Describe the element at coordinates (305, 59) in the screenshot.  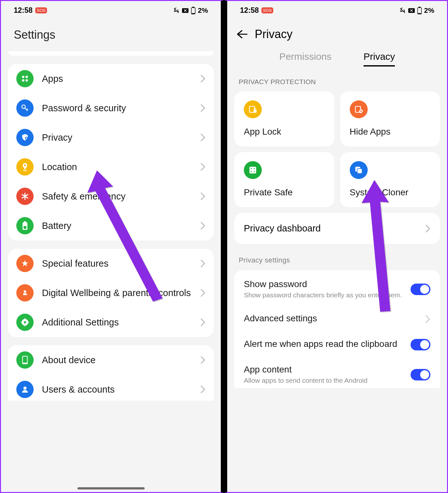
I see `tab-permissions: Permissions` at that location.